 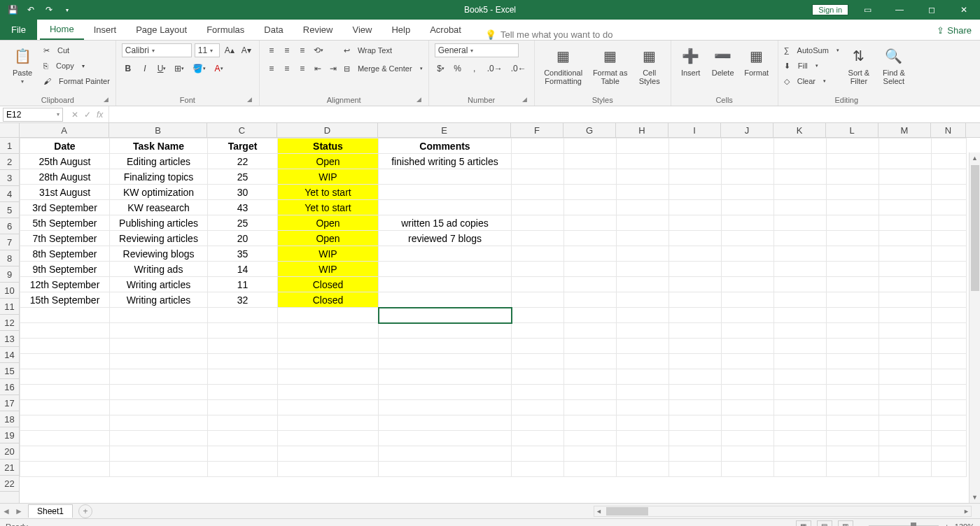 I want to click on zoom-value: 130%, so click(x=965, y=525).